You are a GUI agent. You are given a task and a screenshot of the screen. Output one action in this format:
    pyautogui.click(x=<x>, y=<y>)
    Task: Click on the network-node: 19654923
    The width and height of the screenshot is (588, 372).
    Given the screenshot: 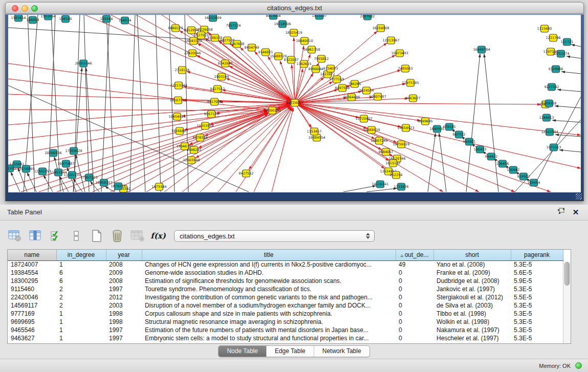 What is the action you would take?
    pyautogui.click(x=405, y=128)
    